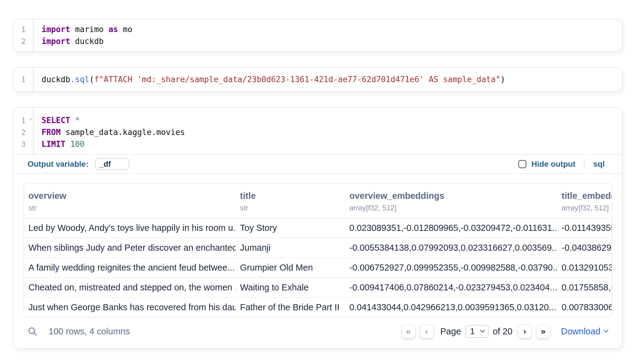  Describe the element at coordinates (130, 228) in the screenshot. I see `table-cell: Led by Woody, Andy's toys live happily i…` at that location.